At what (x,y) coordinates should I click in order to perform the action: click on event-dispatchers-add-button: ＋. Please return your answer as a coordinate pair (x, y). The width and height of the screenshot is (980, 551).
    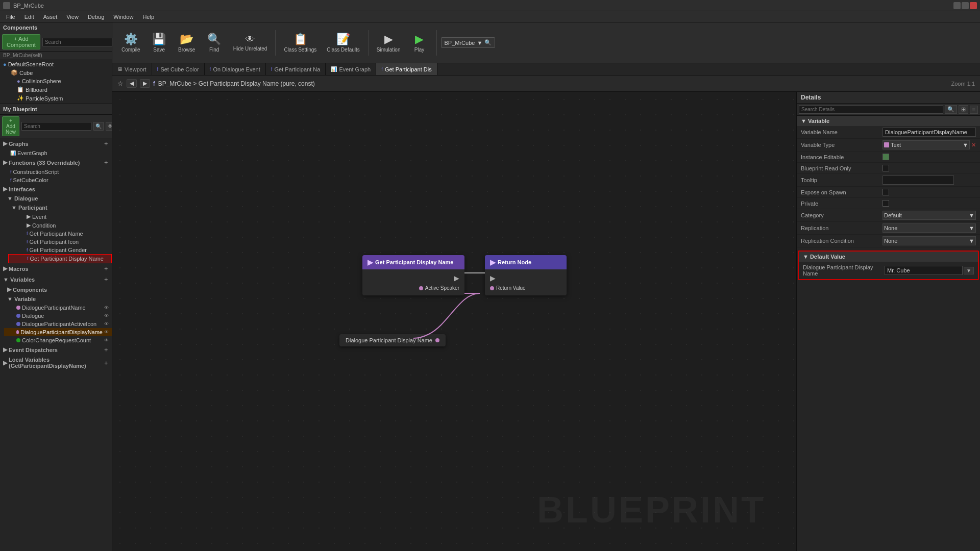
    Looking at the image, I should click on (106, 350).